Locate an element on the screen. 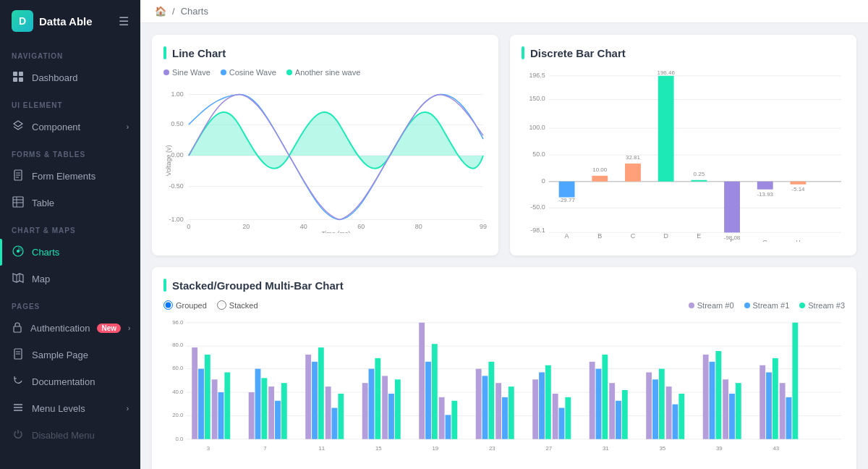 This screenshot has width=868, height=469. sidebar-item-authentication: Authentication New › is located at coordinates (70, 329).